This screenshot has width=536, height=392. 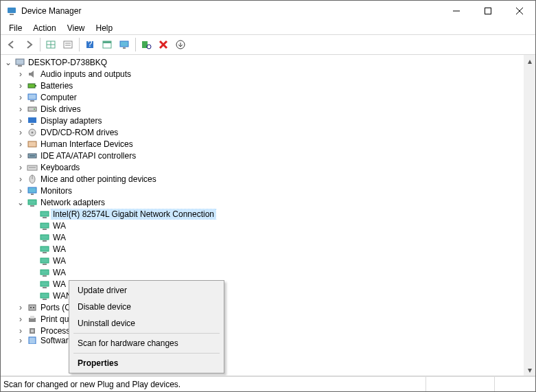 I want to click on context-menu-item: Scan for hardware changes, so click(x=147, y=343).